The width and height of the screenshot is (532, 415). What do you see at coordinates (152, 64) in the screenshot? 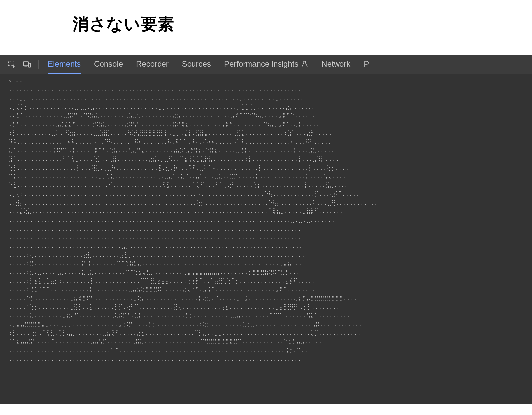
I see `tab-label: Recorder` at bounding box center [152, 64].